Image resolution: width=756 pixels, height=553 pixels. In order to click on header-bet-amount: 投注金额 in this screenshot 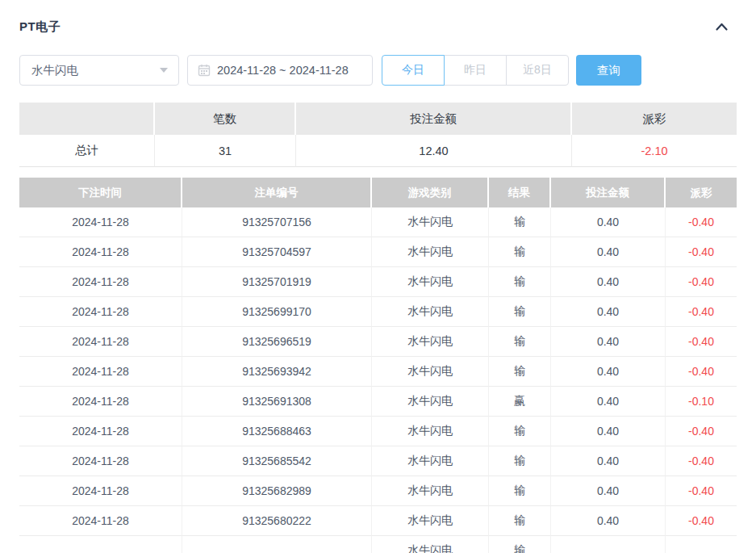, I will do `click(608, 192)`.